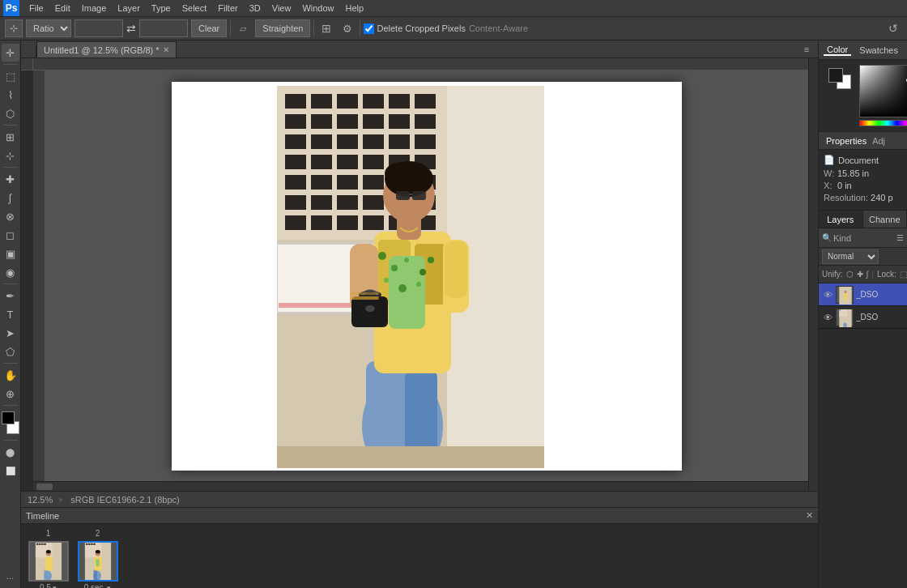 The width and height of the screenshot is (907, 588). What do you see at coordinates (879, 50) in the screenshot?
I see `swatches-tab: Swatches` at bounding box center [879, 50].